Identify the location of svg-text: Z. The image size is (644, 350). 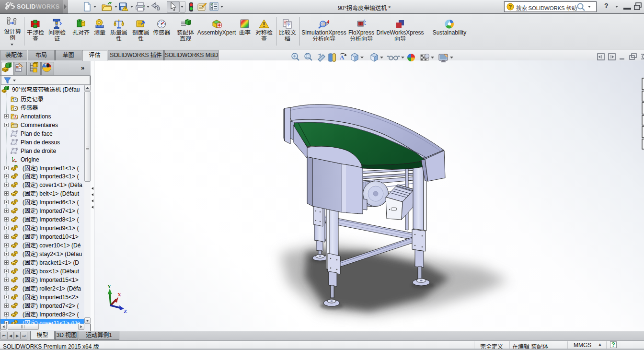
(126, 311).